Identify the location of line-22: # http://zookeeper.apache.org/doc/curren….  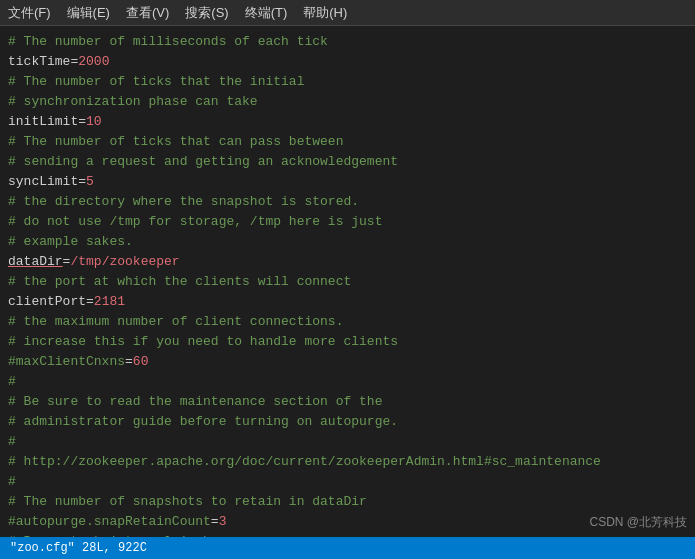
(348, 462).